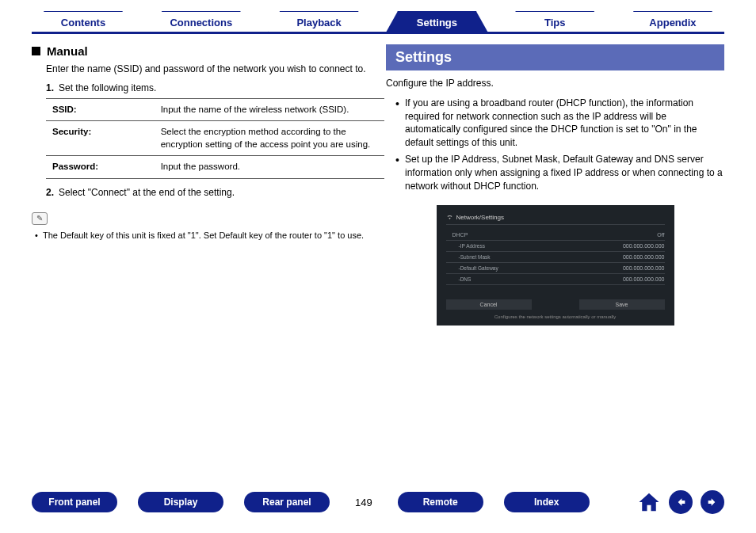 Image resolution: width=756 pixels, height=533 pixels. Describe the element at coordinates (201, 22) in the screenshot. I see `tab-connections: Connections` at that location.